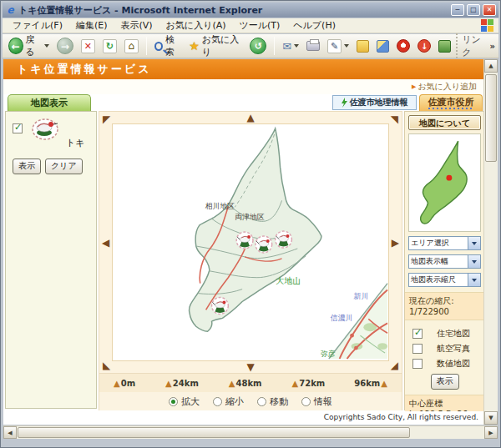  I want to click on mail-icon: ✉, so click(287, 47).